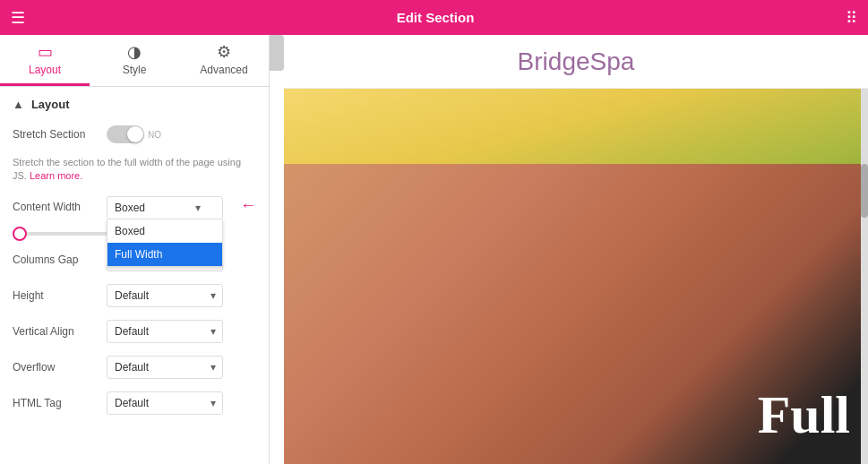 The width and height of the screenshot is (868, 464). What do you see at coordinates (59, 260) in the screenshot?
I see `columns-gap-label: Columns Gap` at bounding box center [59, 260].